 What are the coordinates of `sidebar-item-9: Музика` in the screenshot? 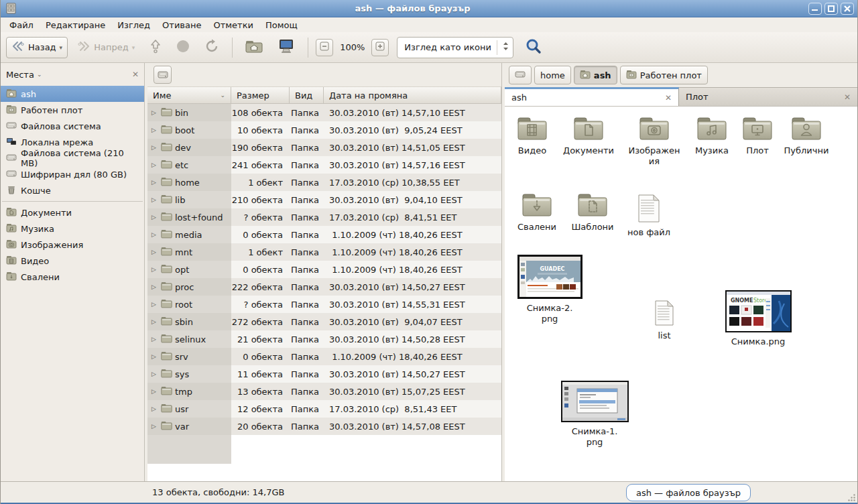 It's located at (72, 229).